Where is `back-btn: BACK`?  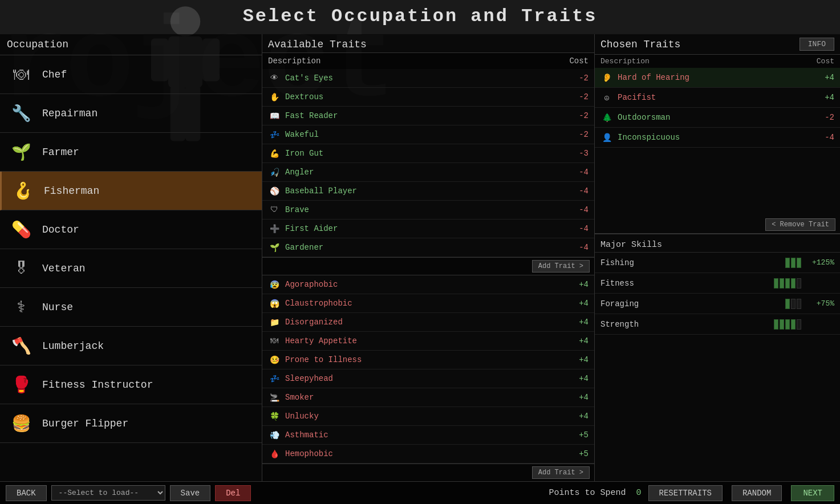 back-btn: BACK is located at coordinates (26, 493).